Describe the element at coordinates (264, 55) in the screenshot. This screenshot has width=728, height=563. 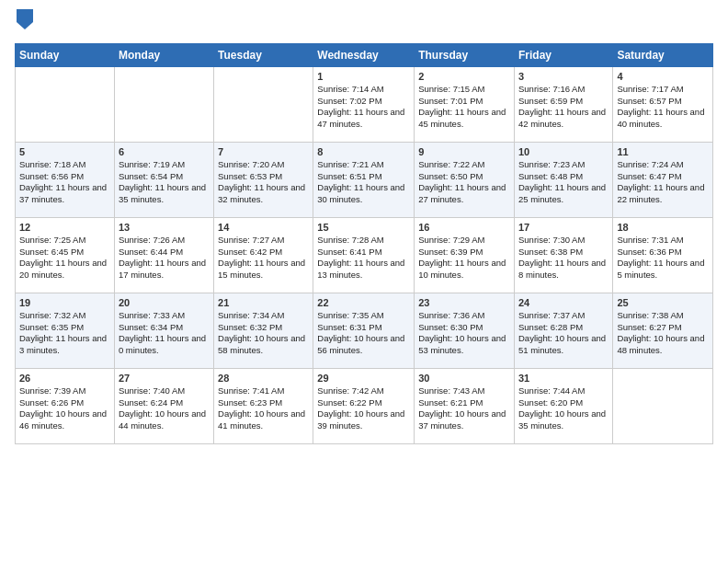
I see `day-of-week-header: Tuesday` at that location.